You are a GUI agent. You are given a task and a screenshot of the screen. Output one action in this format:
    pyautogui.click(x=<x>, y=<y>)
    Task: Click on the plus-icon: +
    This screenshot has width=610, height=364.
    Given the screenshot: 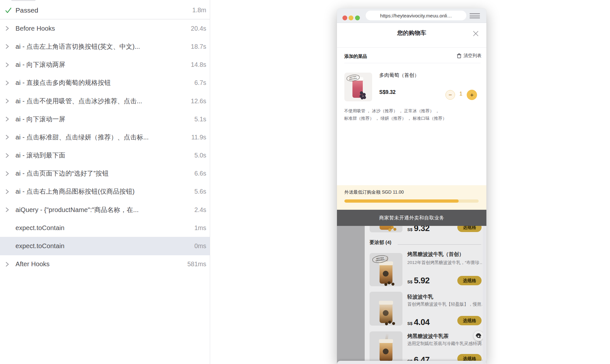 What is the action you would take?
    pyautogui.click(x=472, y=95)
    